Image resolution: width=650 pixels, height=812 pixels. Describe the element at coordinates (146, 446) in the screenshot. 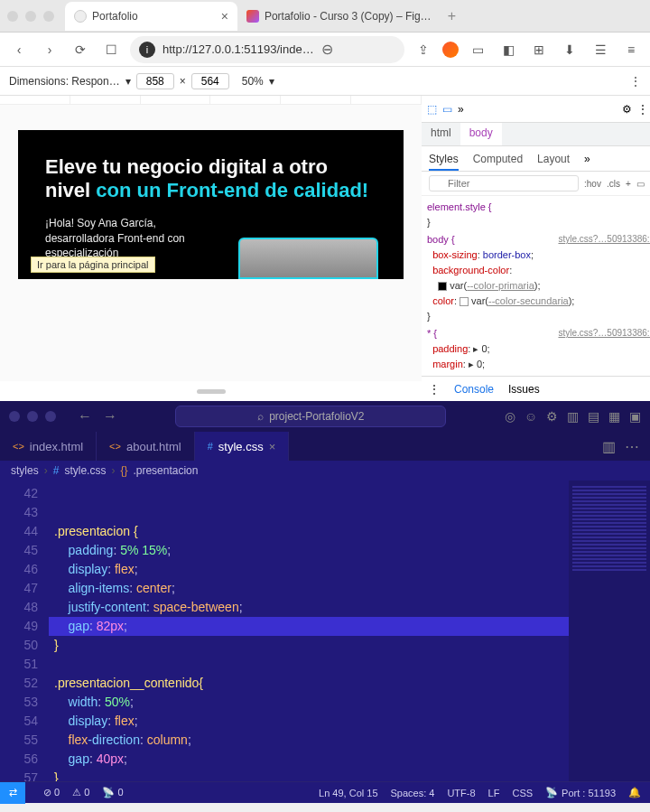

I see `filetab-about: <> about.html` at that location.